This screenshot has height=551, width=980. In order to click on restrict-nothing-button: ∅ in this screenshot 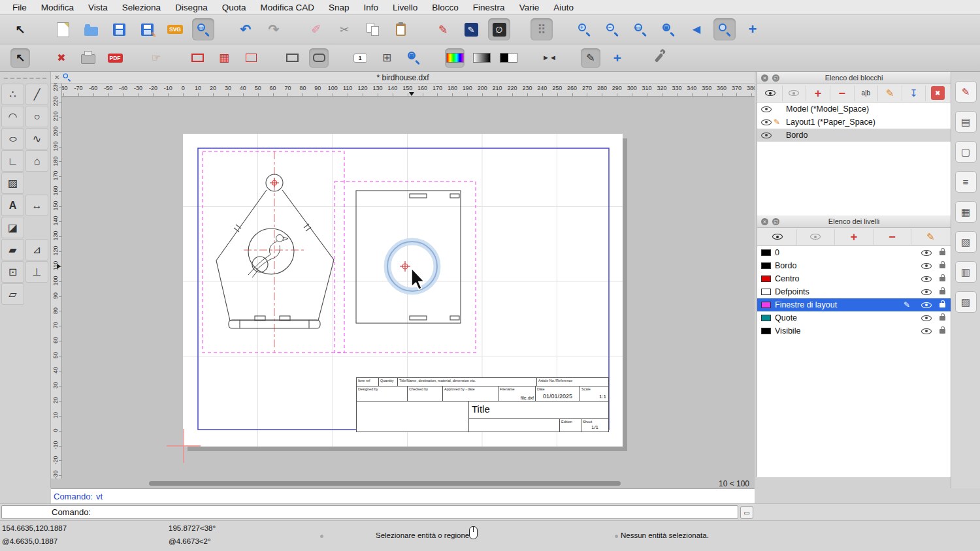, I will do `click(499, 29)`.